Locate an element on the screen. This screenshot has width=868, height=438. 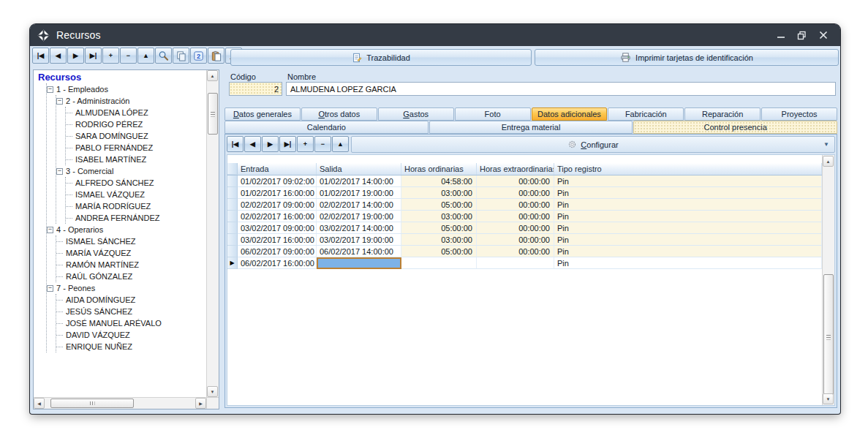
cell-entrada: 03/02/2017 09:00:00 is located at coordinates (277, 228).